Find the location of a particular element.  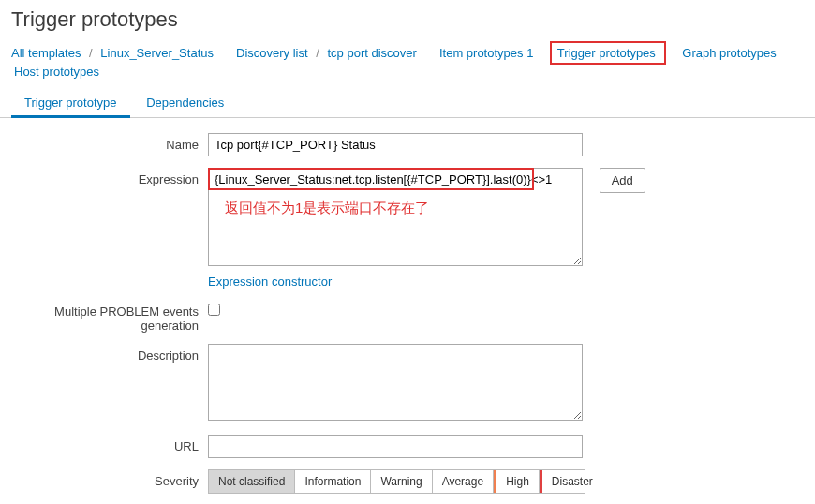

breadcrumb-discovery-list: Discovery list is located at coordinates (272, 52).